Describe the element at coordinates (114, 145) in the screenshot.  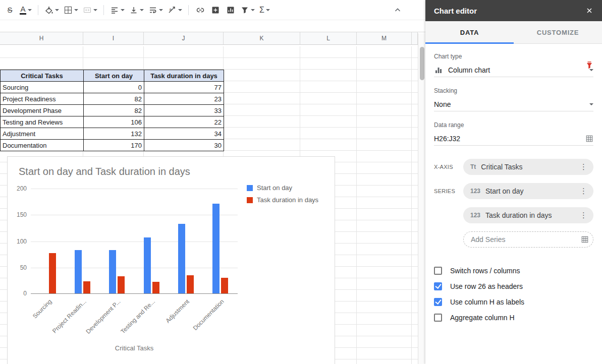
I see `cell: 170` at that location.